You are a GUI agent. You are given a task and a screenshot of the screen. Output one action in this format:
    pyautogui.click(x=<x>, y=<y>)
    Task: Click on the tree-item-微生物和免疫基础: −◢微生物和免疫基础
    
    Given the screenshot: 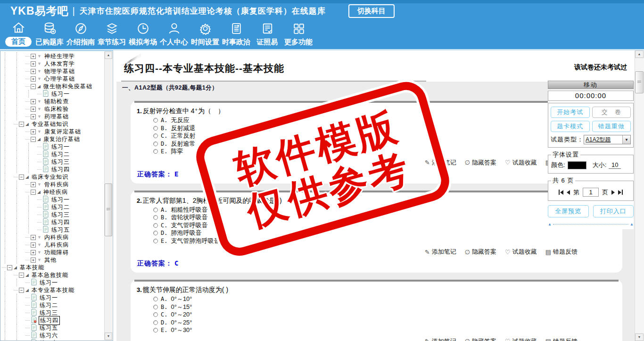 What is the action you would take?
    pyautogui.click(x=53, y=86)
    